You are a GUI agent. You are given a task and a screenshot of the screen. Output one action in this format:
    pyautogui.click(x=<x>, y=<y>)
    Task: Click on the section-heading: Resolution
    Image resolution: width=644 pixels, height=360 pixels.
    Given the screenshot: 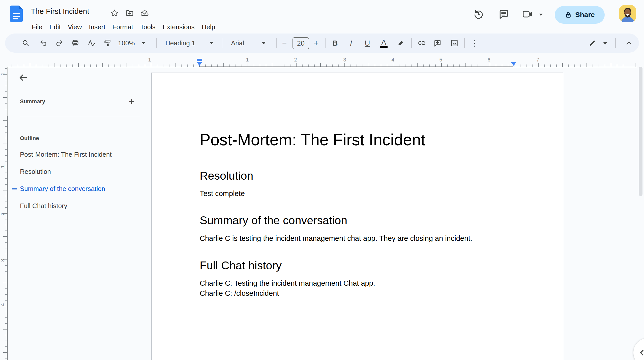 What is the action you would take?
    pyautogui.click(x=226, y=176)
    